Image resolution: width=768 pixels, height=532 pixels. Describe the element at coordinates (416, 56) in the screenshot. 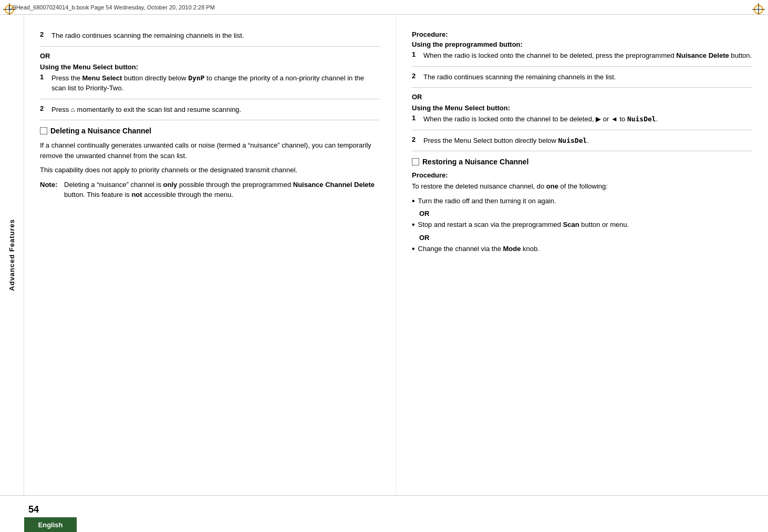

I see `step-num-1-preprog: 1` at that location.